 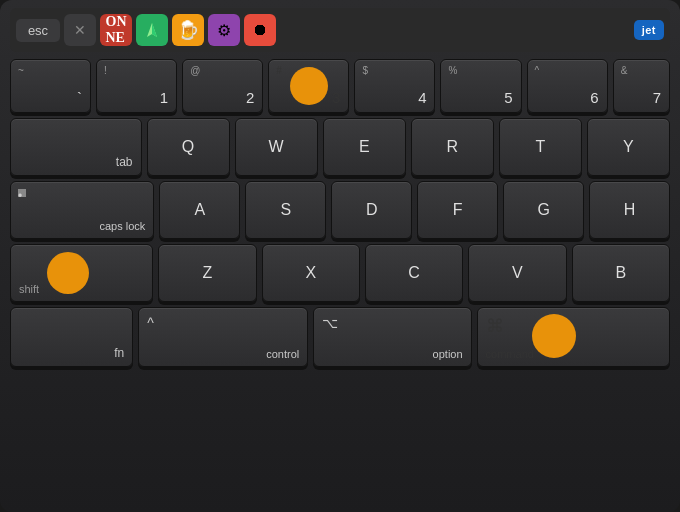 I want to click on key-z: Z, so click(x=207, y=273).